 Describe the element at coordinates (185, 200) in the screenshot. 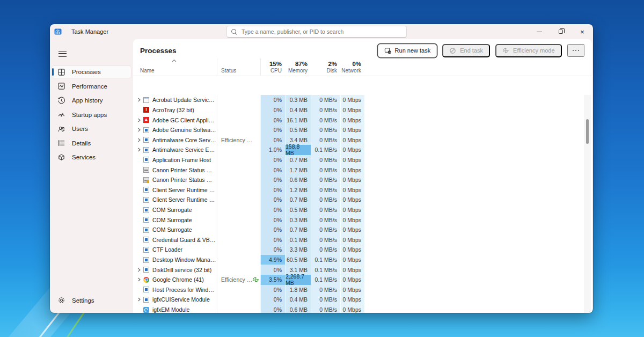

I see `process-name: Client Server Runtime Process` at that location.